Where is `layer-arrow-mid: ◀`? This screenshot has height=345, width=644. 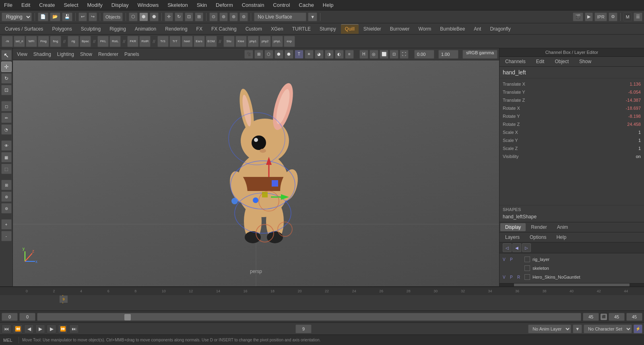 layer-arrow-mid: ◀ is located at coordinates (517, 248).